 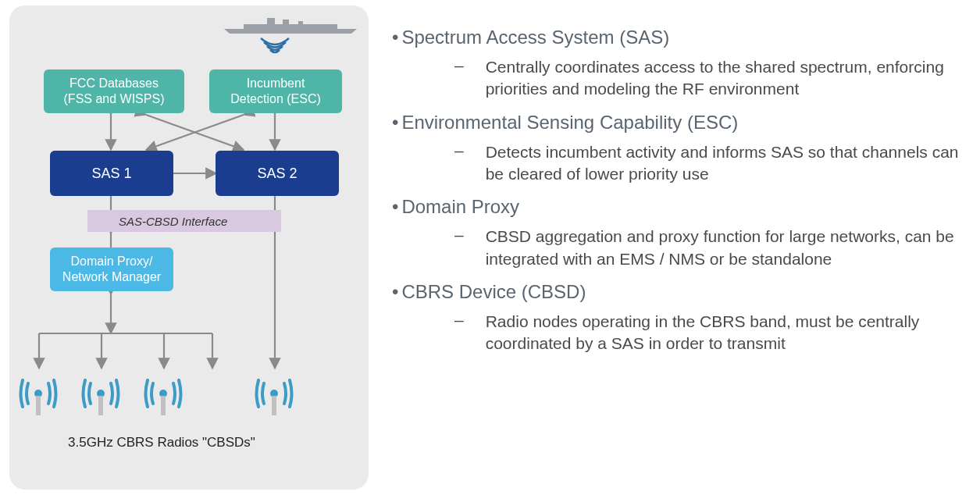 I want to click on fcc-databases-box: FCC Databases (FSS and WISPS), so click(x=114, y=91).